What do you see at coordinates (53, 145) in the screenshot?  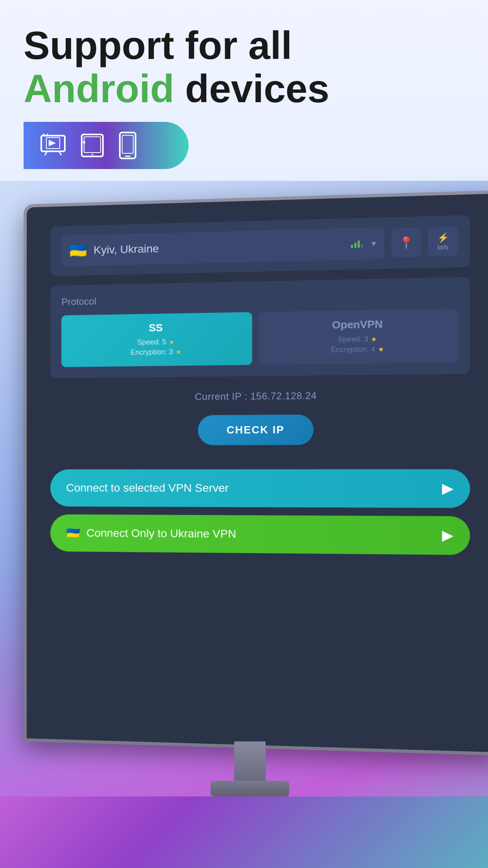 I see `tv-icon` at bounding box center [53, 145].